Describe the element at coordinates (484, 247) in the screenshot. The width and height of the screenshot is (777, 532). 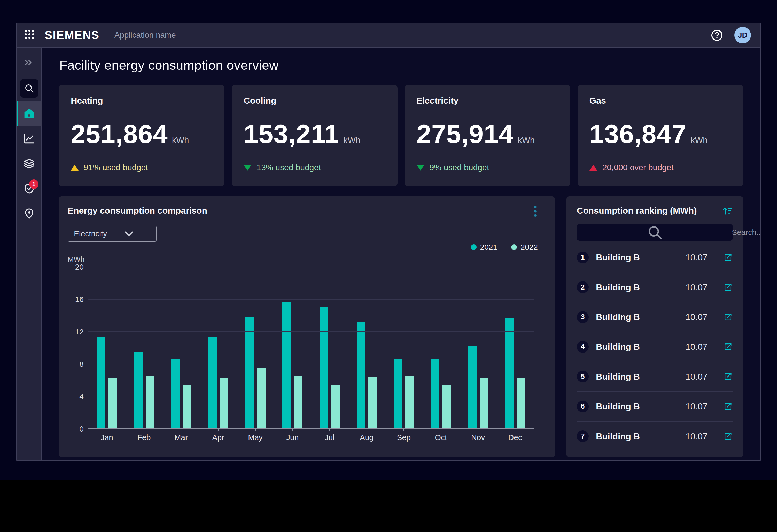
I see `legend-entry-2021: 2021` at that location.